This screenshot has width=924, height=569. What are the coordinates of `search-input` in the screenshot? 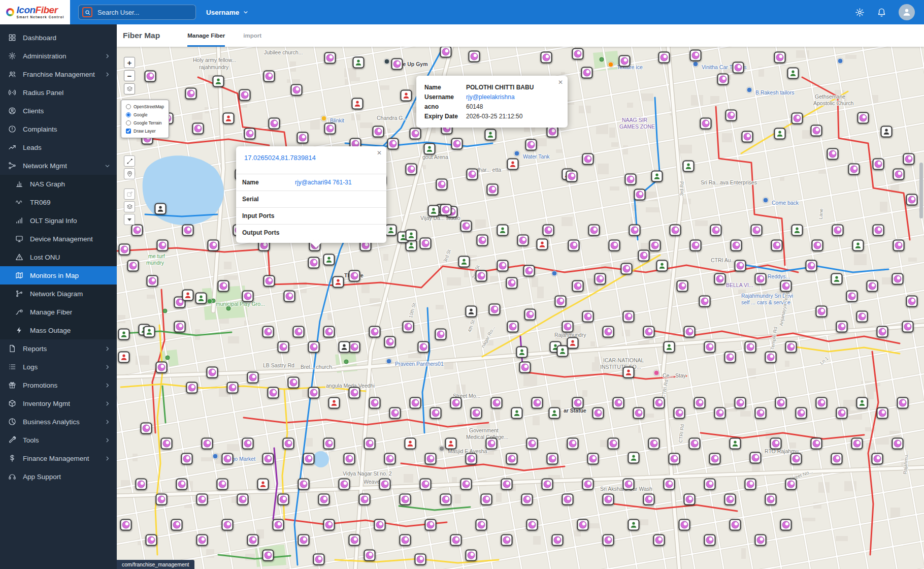 It's located at (141, 12).